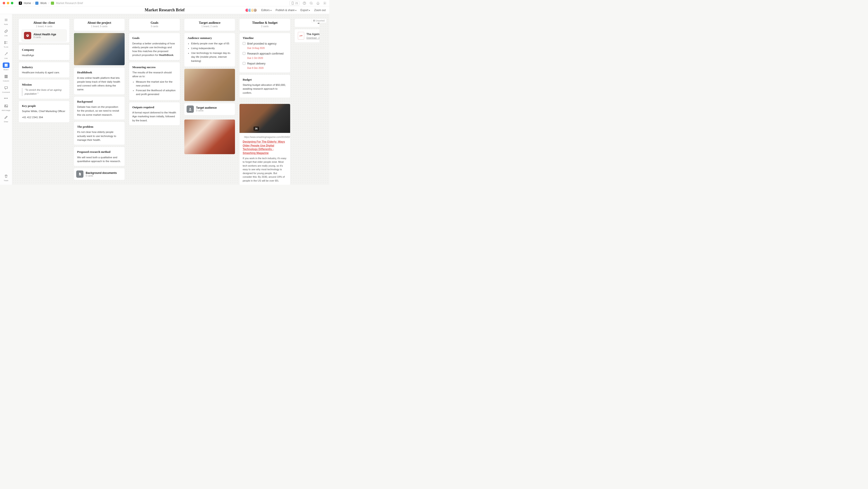 The image size is (868, 489). What do you see at coordinates (265, 137) in the screenshot?
I see `link-url: https://www.smashingmagazine.com/2015/02…` at bounding box center [265, 137].